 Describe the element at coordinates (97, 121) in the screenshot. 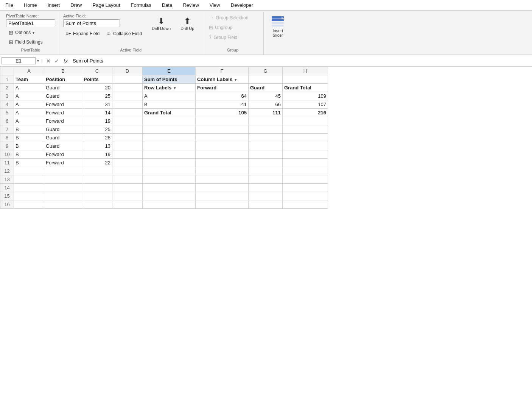

I see `cell-c6: 19` at that location.